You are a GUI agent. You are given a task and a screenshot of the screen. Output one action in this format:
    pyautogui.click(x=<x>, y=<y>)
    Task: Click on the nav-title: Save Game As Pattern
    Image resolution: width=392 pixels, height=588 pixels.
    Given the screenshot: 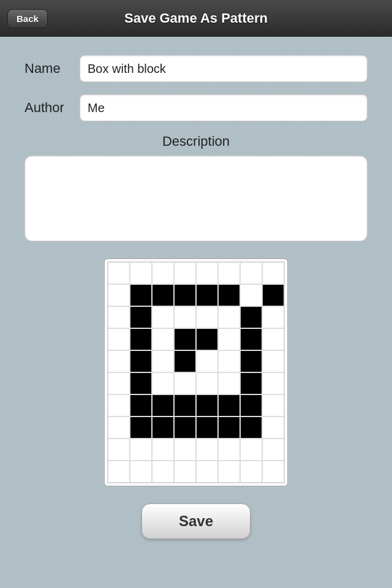 What is the action you would take?
    pyautogui.click(x=196, y=18)
    